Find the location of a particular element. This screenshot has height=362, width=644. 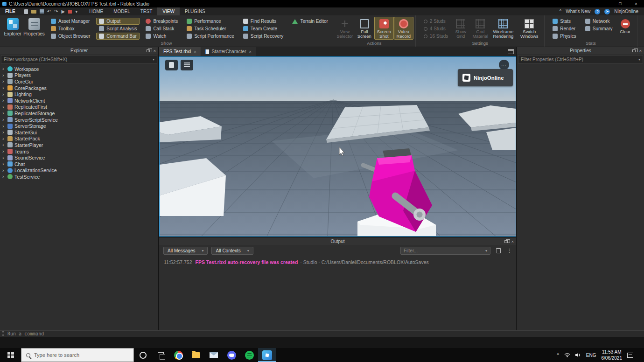

screen-shot-button: Screen Shot is located at coordinates (384, 28).